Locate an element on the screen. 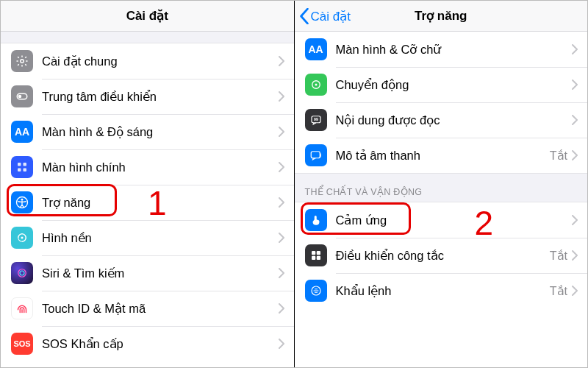 The image size is (588, 368). section-gap is located at coordinates (147, 38).